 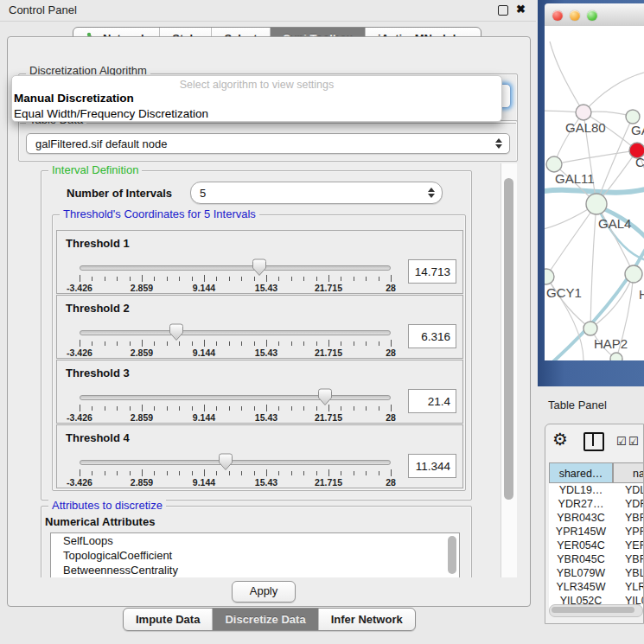 What do you see at coordinates (581, 504) in the screenshot?
I see `cell-shared-name: YDR27…` at bounding box center [581, 504].